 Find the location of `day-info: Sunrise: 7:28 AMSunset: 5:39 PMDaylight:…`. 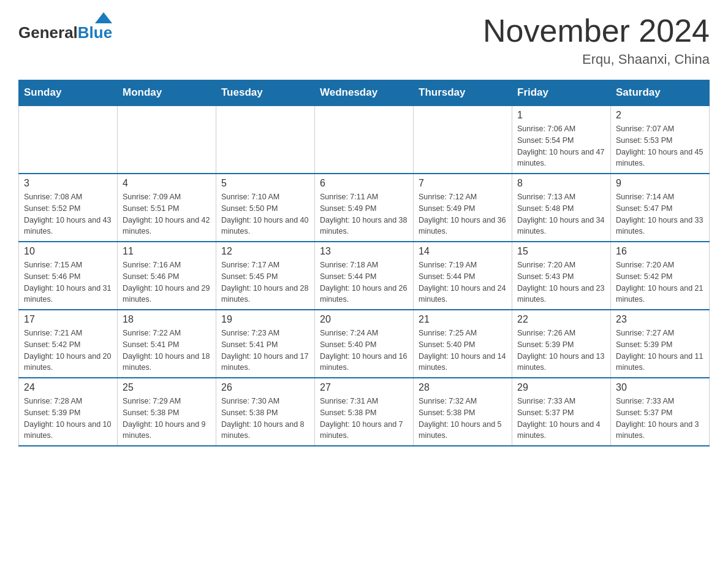

day-info: Sunrise: 7:28 AMSunset: 5:39 PMDaylight:… is located at coordinates (68, 418).